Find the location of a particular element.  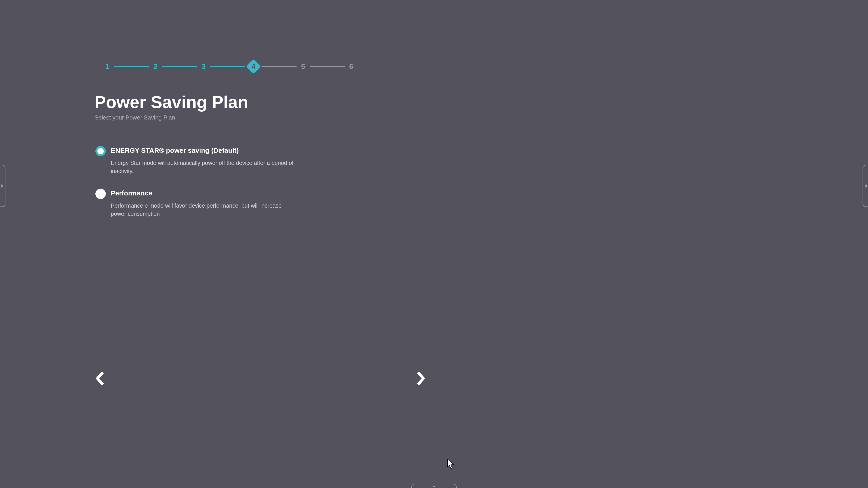

step-5: 5 is located at coordinates (303, 67).